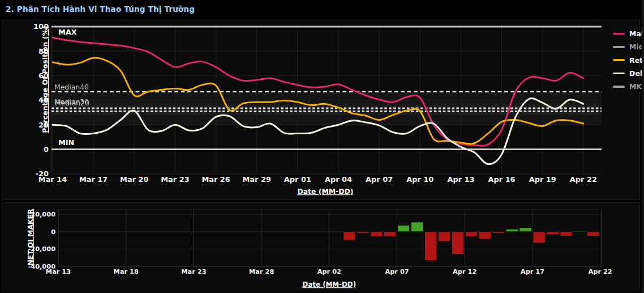 The height and width of the screenshot is (293, 644). Describe the element at coordinates (543, 179) in the screenshot. I see `x-tick-label: Apr 19` at that location.